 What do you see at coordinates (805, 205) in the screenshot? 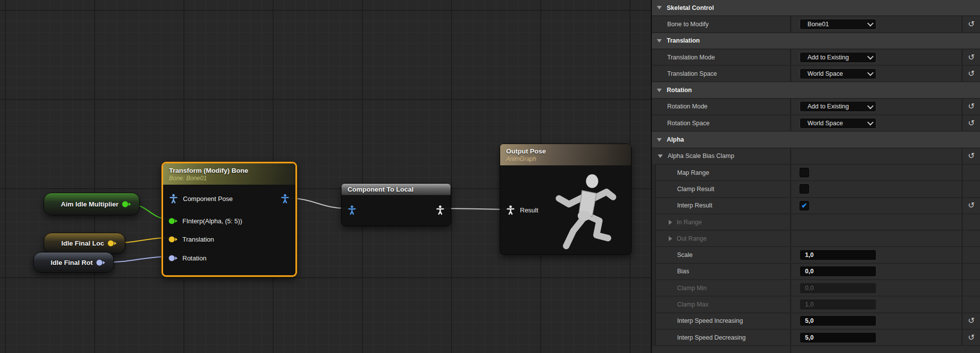
I see `checkmark-icon: ✔` at bounding box center [805, 205].